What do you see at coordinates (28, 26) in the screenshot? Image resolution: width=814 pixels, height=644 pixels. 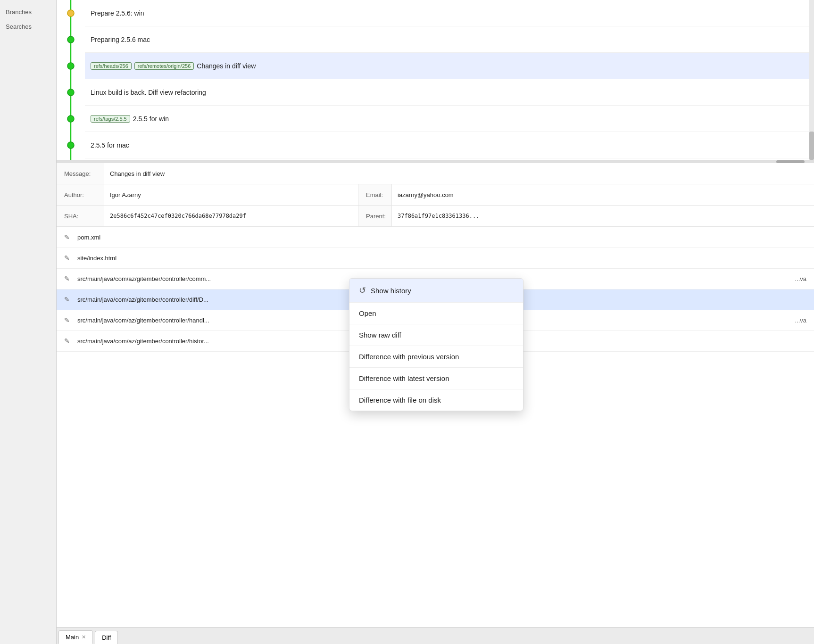 I see `sidebar-item-searches: Searches` at bounding box center [28, 26].